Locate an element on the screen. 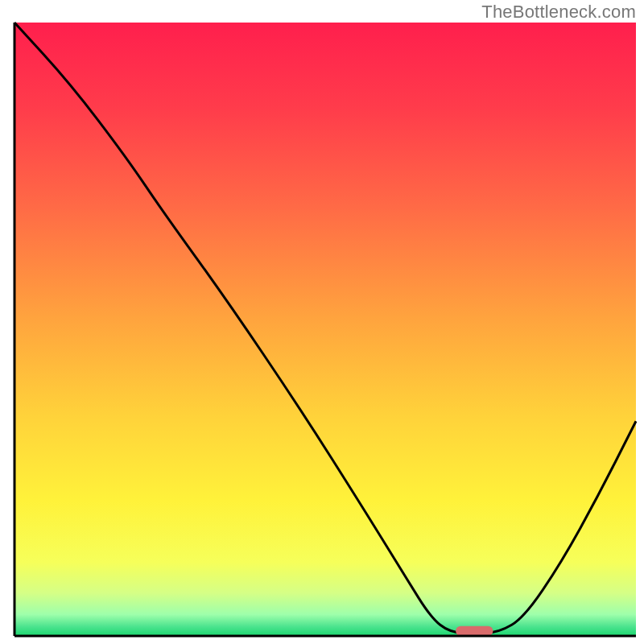  valley-marker is located at coordinates (474, 631).